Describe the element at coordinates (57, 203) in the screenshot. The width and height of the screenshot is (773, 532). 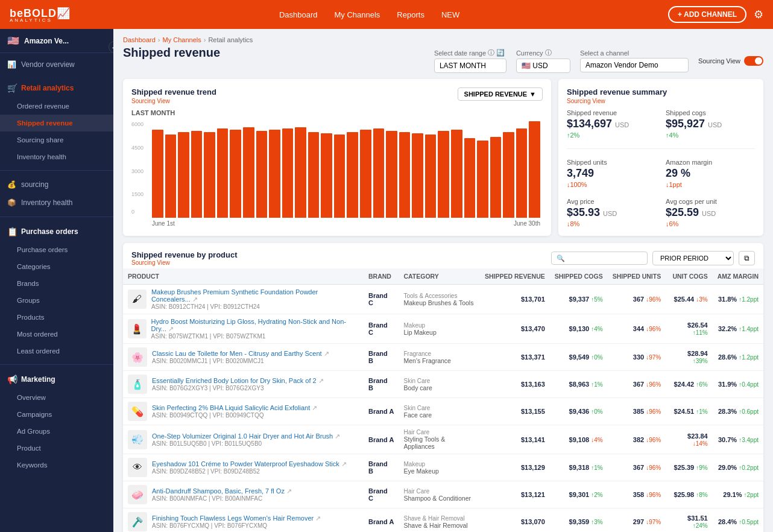
I see `sidebar-item-inventory-health-section: 📦 Inventory health` at that location.